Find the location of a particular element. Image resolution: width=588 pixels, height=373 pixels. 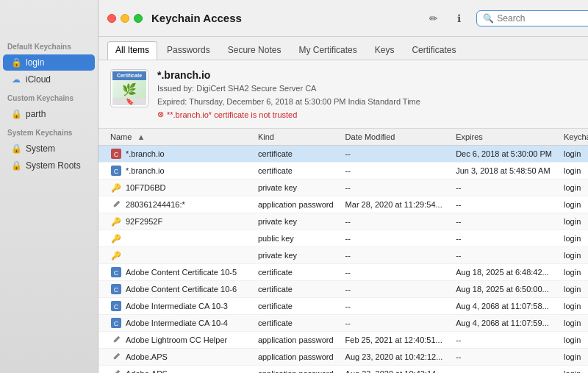

sidebar-section-label-default: Default Keychains is located at coordinates (49, 46).